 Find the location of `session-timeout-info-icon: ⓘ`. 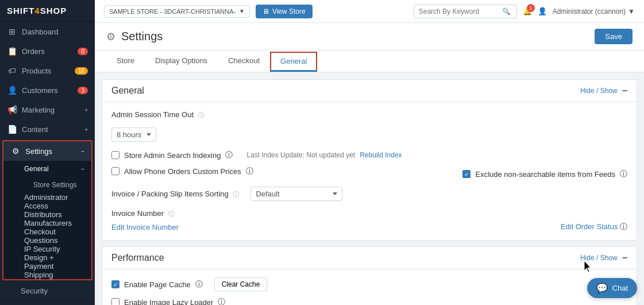

session-timeout-info-icon: ⓘ is located at coordinates (201, 115).